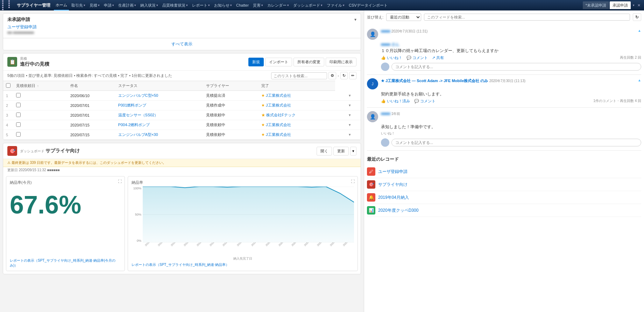 This screenshot has width=644, height=312. What do you see at coordinates (373, 34) in the screenshot?
I see `post-1-avatar: 👤` at bounding box center [373, 34].